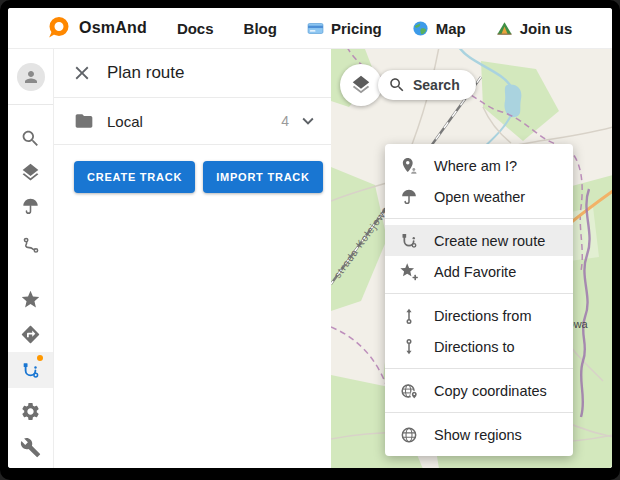 This screenshot has width=620, height=480. What do you see at coordinates (490, 391) in the screenshot?
I see `menu-item-label: Copy coordinates` at bounding box center [490, 391].